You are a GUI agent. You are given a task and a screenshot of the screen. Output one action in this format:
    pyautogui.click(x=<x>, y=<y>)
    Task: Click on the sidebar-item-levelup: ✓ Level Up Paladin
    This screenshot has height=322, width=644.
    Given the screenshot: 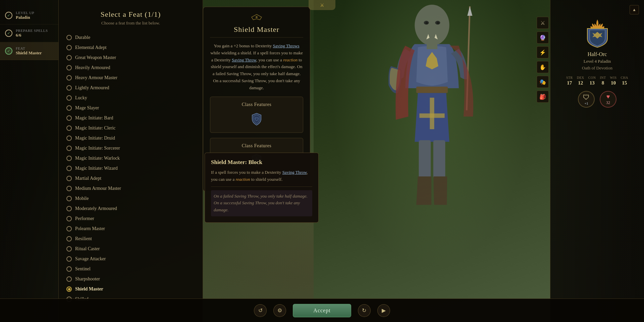 What is the action you would take?
    pyautogui.click(x=29, y=15)
    